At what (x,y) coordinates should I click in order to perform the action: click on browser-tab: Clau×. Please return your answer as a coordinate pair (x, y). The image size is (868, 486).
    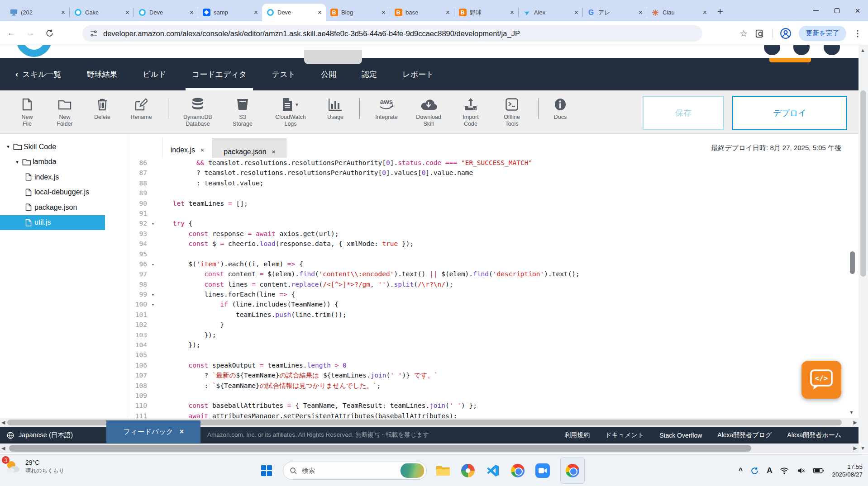
    Looking at the image, I should click on (679, 13).